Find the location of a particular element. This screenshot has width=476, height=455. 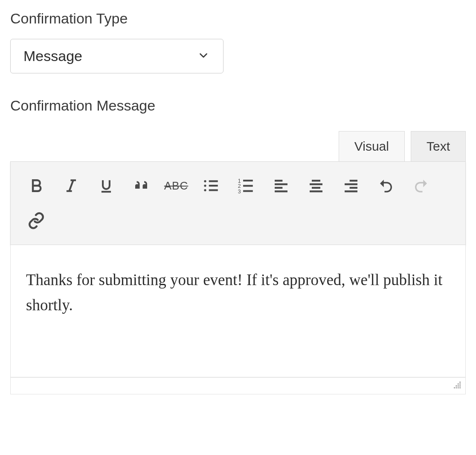

bold-icon is located at coordinates (36, 186).